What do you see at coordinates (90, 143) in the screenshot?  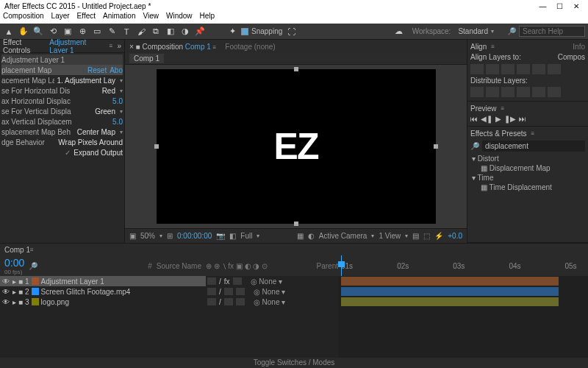 I see `val-edge: Wrap Pixels Around` at bounding box center [90, 143].